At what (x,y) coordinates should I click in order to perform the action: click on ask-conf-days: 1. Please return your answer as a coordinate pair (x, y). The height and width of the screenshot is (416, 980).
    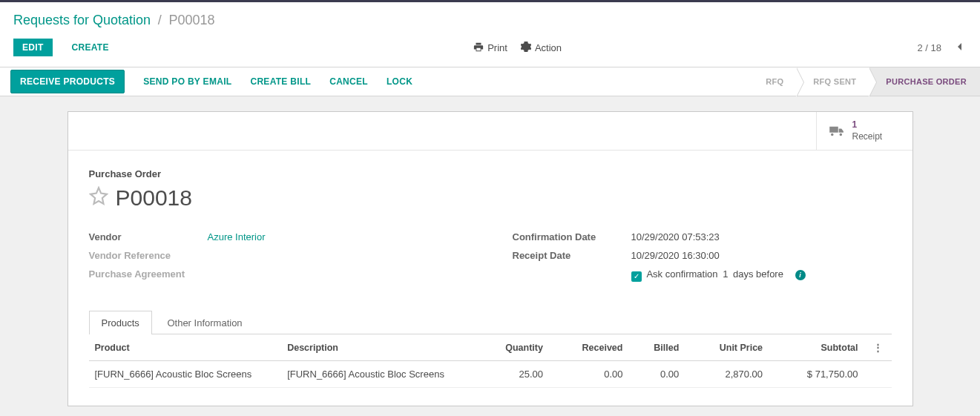
    Looking at the image, I should click on (726, 274).